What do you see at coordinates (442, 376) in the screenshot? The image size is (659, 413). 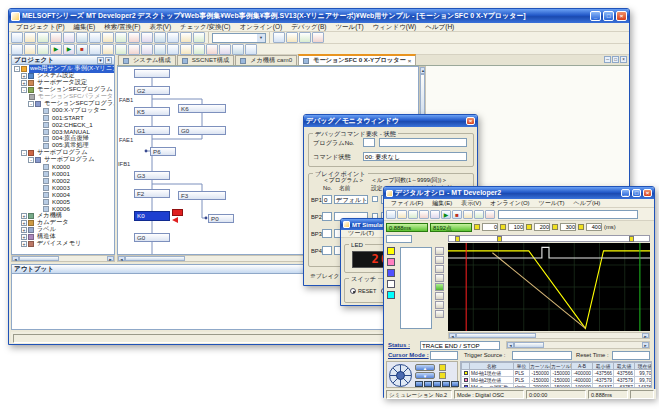 I see `marker-b-button` at bounding box center [442, 376].